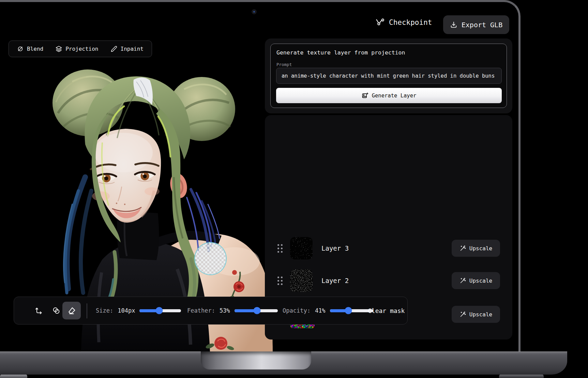 The image size is (588, 378). Describe the element at coordinates (132, 49) in the screenshot. I see `mode-inpaint-label: Inpaint` at that location.